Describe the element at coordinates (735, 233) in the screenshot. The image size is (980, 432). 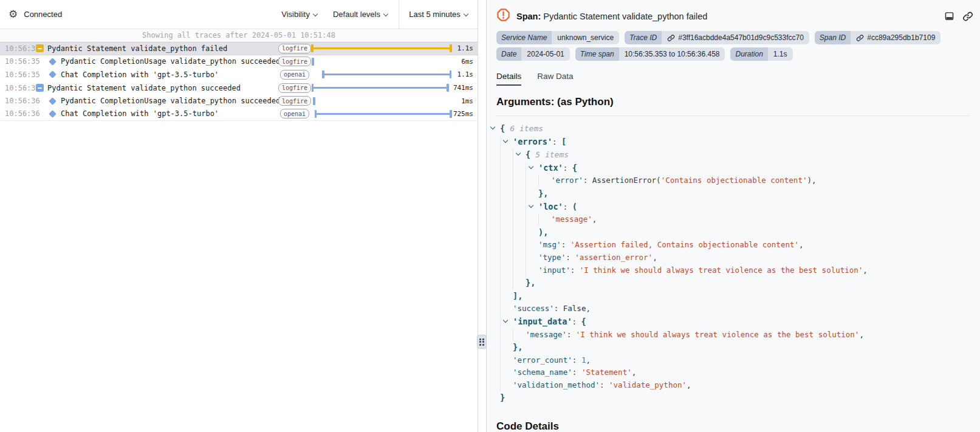
I see `code-line: ),` at that location.